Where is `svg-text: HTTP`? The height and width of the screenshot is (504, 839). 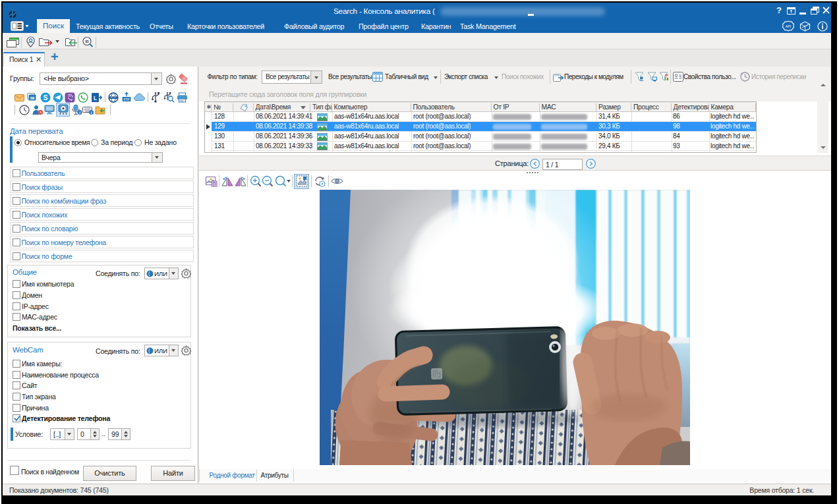 svg-text: HTTP is located at coordinates (114, 98).